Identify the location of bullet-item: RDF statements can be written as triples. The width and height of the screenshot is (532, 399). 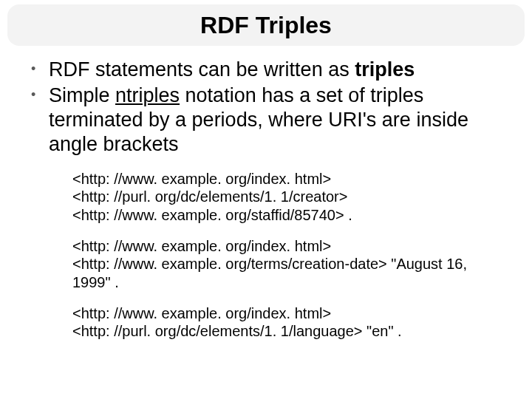
(268, 69).